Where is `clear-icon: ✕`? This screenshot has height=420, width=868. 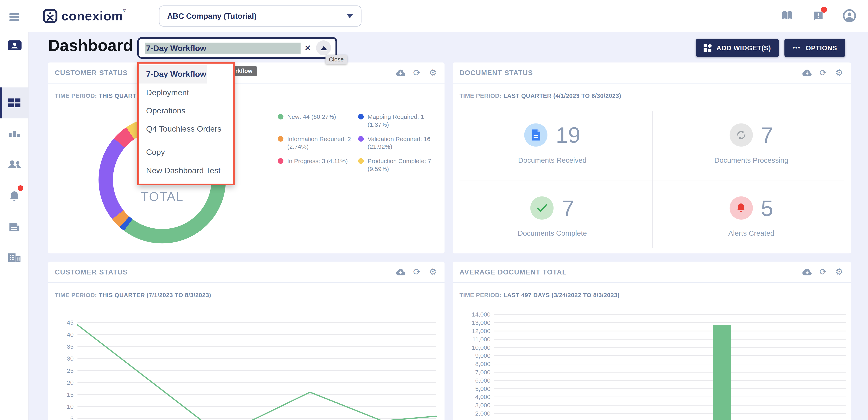 clear-icon: ✕ is located at coordinates (308, 48).